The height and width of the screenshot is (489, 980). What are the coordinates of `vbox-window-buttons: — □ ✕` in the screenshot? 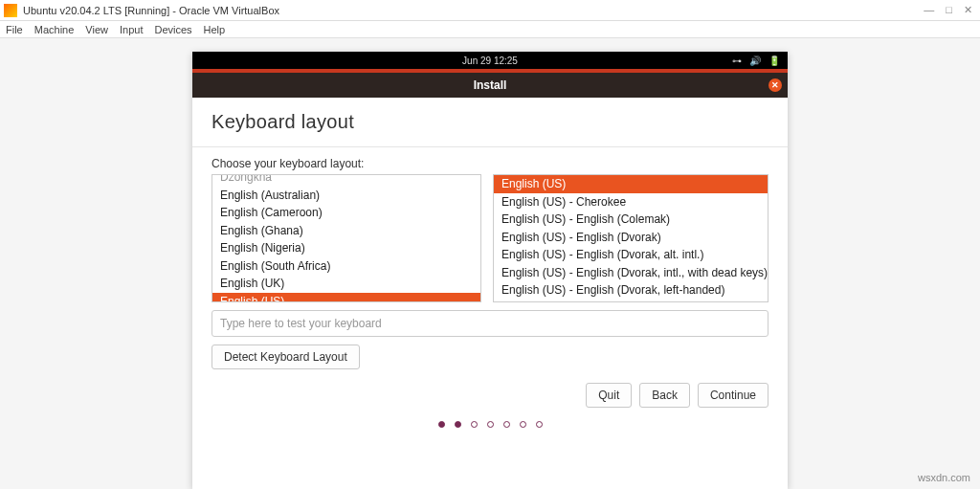 It's located at (949, 10).